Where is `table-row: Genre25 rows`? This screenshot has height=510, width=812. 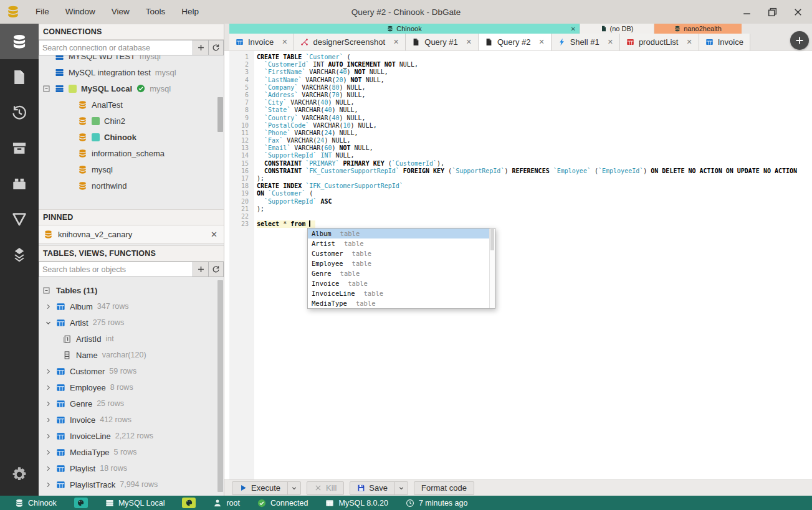
table-row: Genre25 rows is located at coordinates (131, 404).